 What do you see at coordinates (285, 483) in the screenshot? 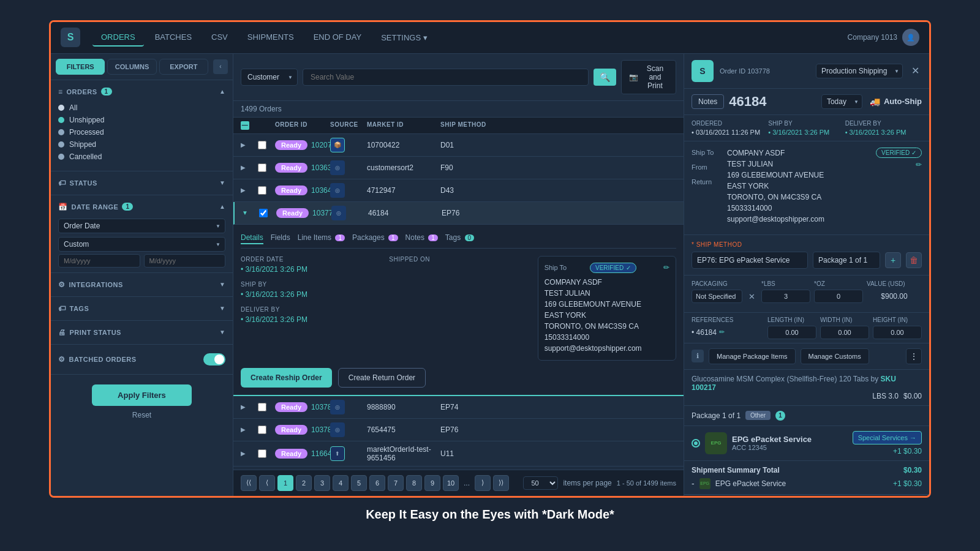
I see `pagination-page-1: 1` at bounding box center [285, 483].